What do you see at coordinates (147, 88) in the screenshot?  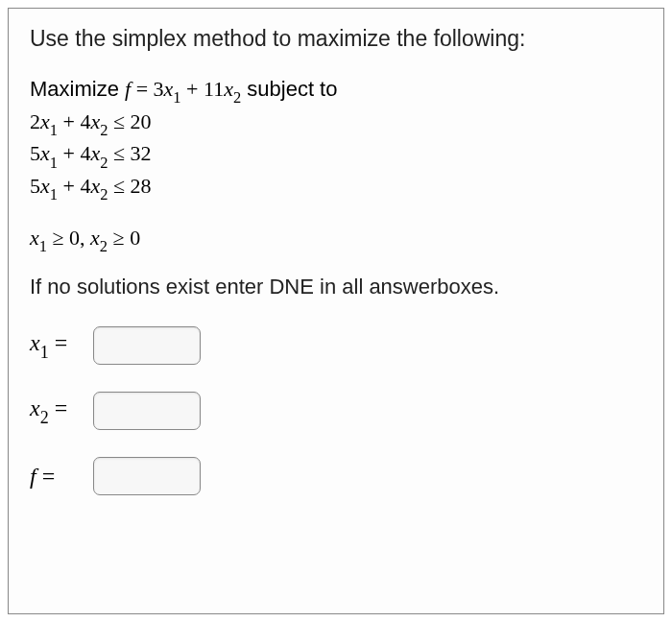 I see `objective-eq: = 3` at bounding box center [147, 88].